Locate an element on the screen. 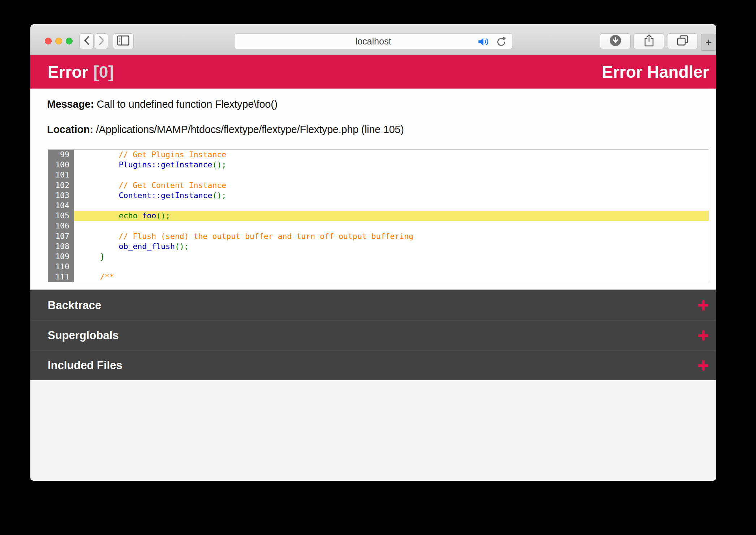  code-text: } is located at coordinates (391, 257).